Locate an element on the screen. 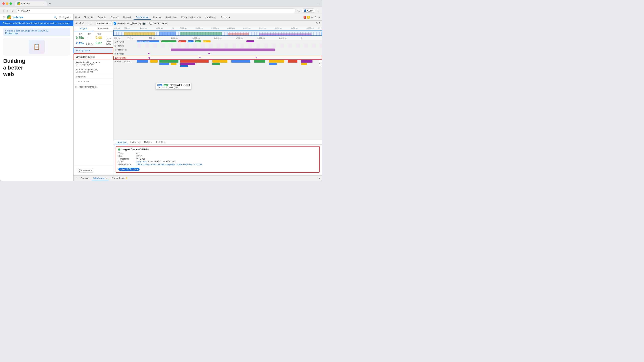 The image size is (644, 362). insight-render-blocking: Render blocking requests Est savings: 40… is located at coordinates (93, 63).